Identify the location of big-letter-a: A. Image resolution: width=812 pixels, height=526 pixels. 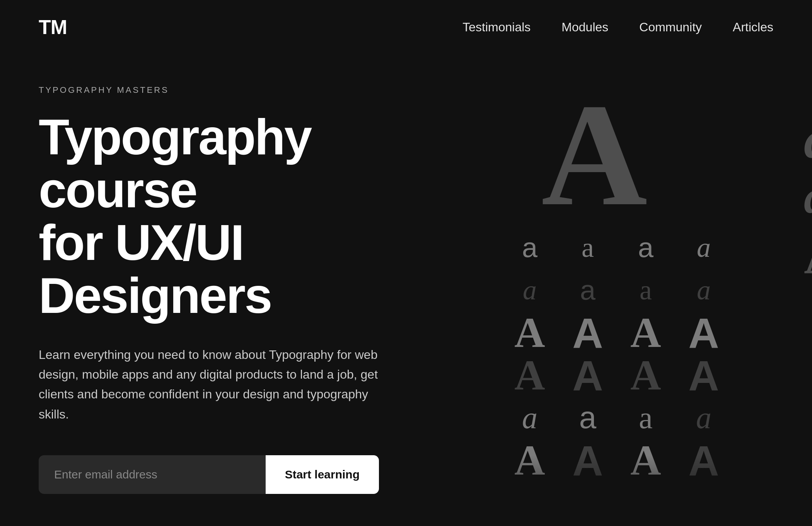
(594, 155).